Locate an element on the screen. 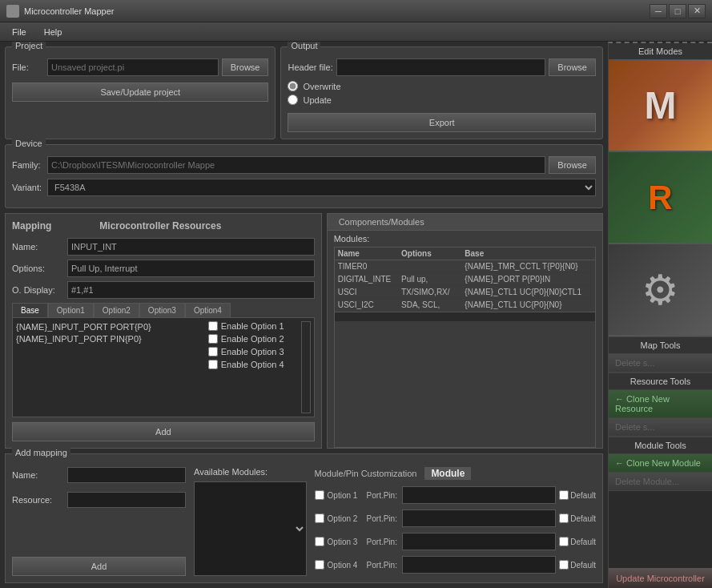 This screenshot has width=712, height=588. update-microcontroller-button: Update Microcontroller is located at coordinates (660, 578).